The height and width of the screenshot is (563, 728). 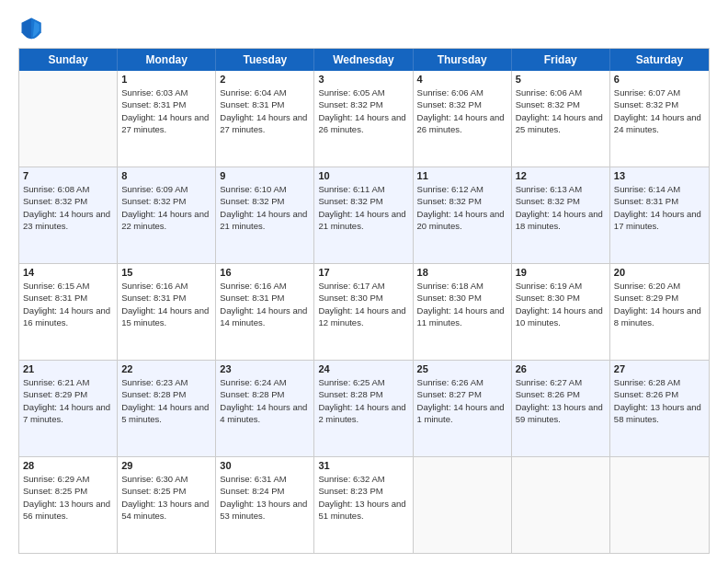 I want to click on day-number: 26, so click(x=561, y=369).